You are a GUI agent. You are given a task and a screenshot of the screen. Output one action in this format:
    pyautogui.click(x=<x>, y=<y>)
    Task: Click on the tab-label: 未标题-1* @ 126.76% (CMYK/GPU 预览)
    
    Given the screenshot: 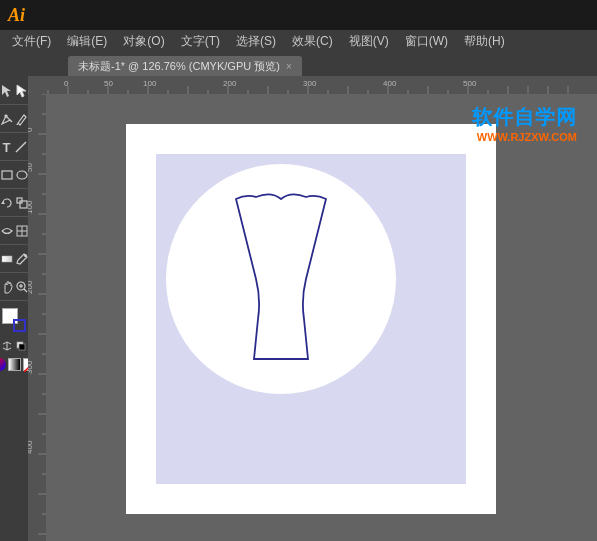 What is the action you would take?
    pyautogui.click(x=179, y=66)
    